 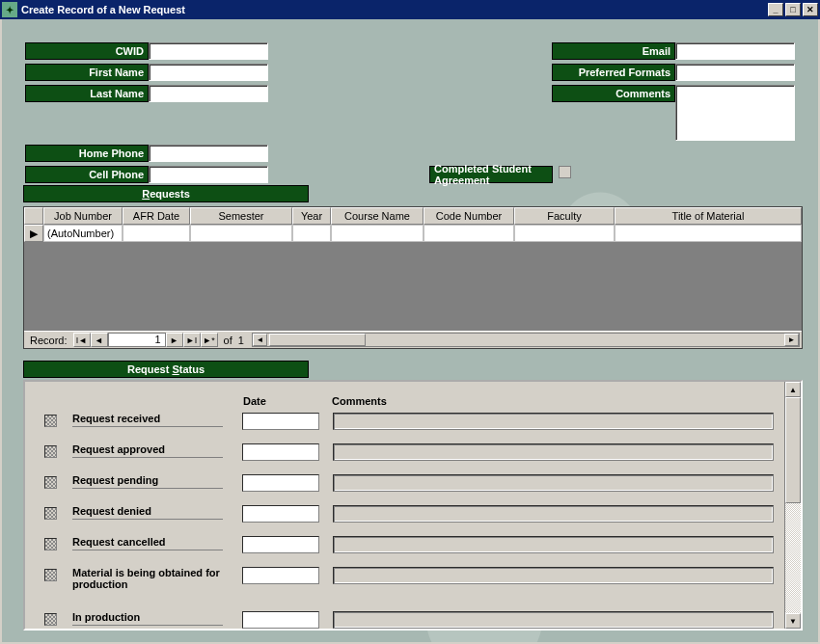 What do you see at coordinates (793, 505) in the screenshot?
I see `scroll-track` at bounding box center [793, 505].